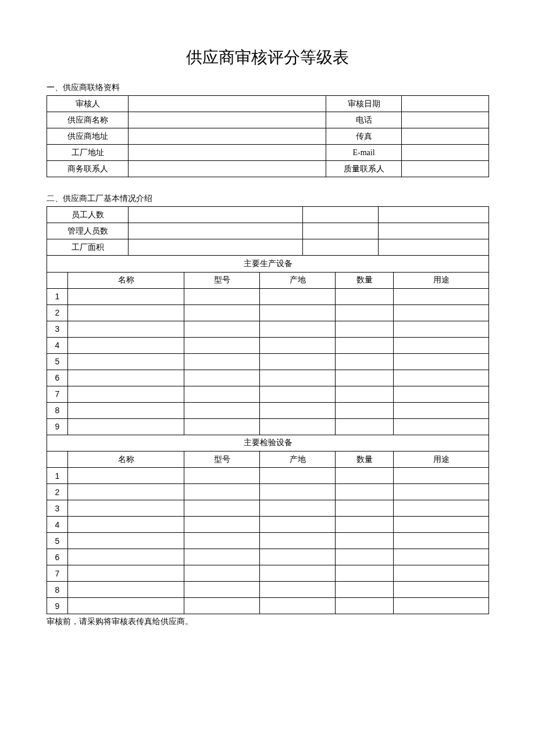  Describe the element at coordinates (227, 104) in the screenshot. I see `value-auditor` at that location.